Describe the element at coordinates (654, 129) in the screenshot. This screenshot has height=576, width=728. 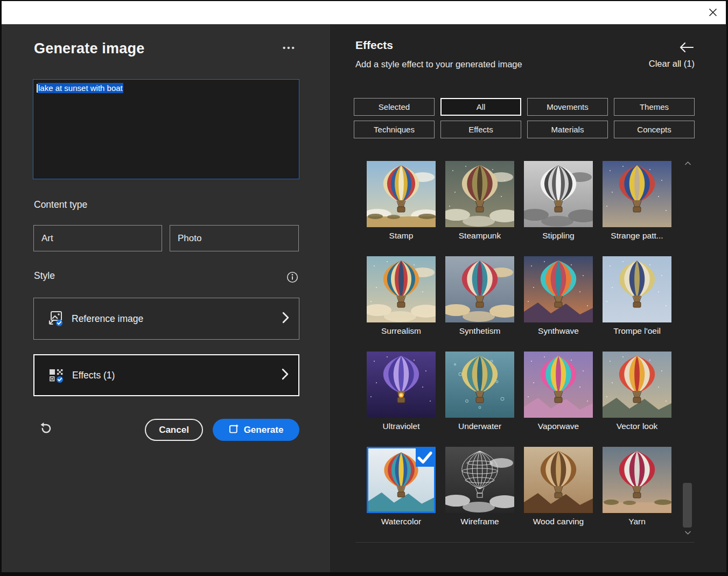
I see `filter-concepts: Concepts` at that location.